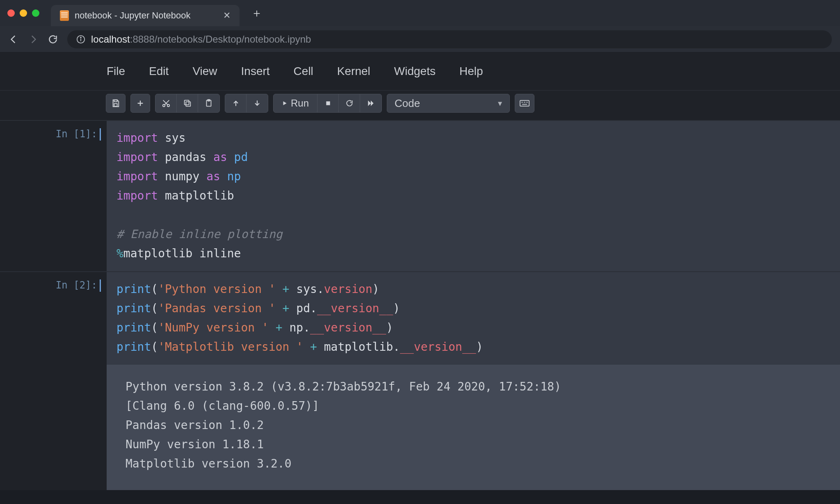  What do you see at coordinates (227, 16) in the screenshot?
I see `close-tab-icon: ✕` at bounding box center [227, 16].